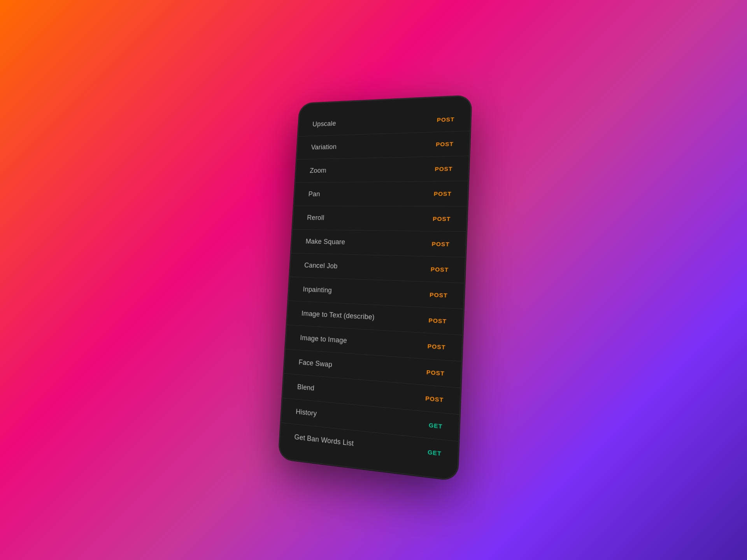 This screenshot has width=747, height=560. Describe the element at coordinates (324, 147) in the screenshot. I see `api-endpoint-name: Variation` at that location.